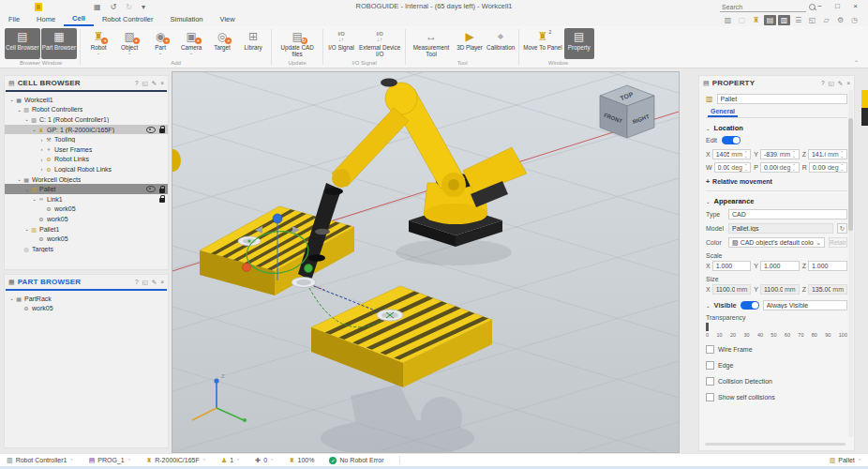  I want to click on tab-file: File, so click(14, 21).